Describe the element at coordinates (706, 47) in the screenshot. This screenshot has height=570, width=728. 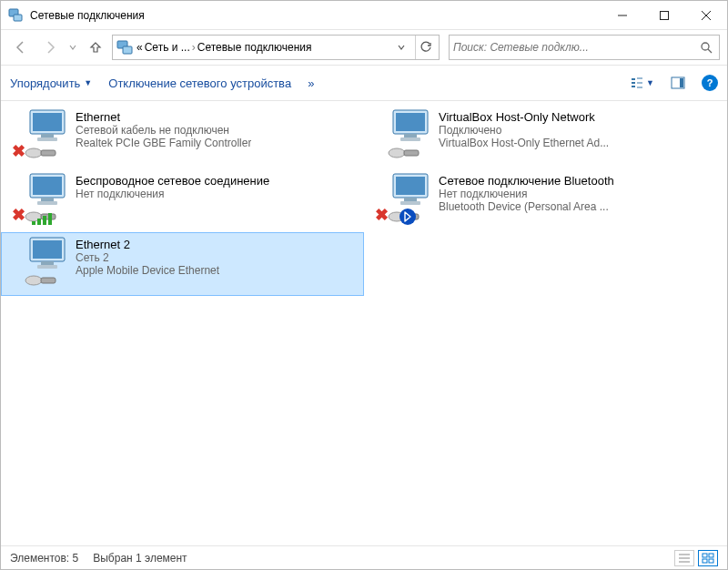
I see `search-icon` at that location.